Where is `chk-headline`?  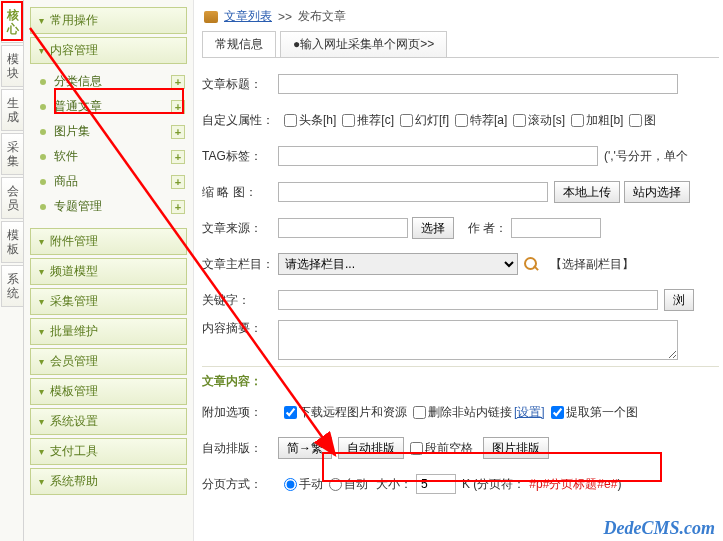 chk-headline is located at coordinates (290, 120).